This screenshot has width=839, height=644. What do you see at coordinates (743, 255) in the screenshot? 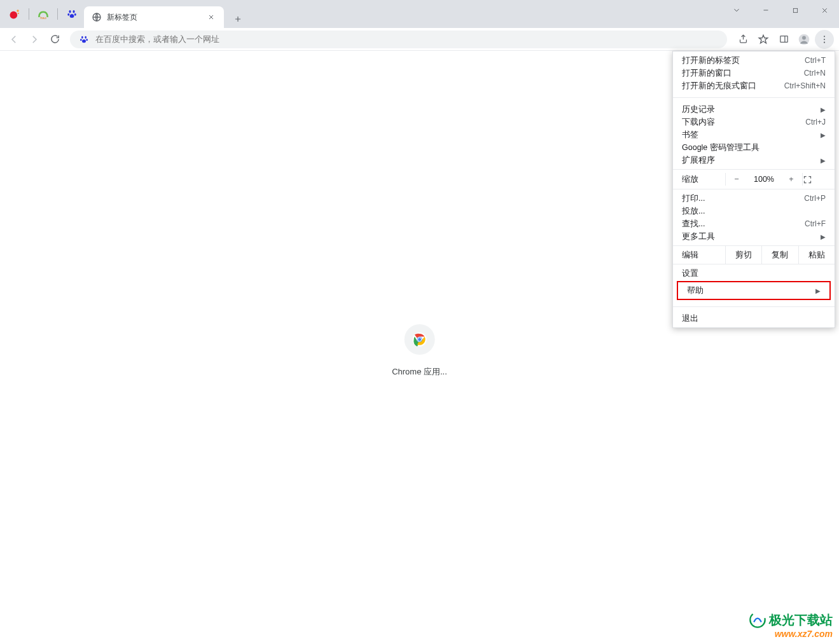
I see `cut-button: 剪切` at bounding box center [743, 255].